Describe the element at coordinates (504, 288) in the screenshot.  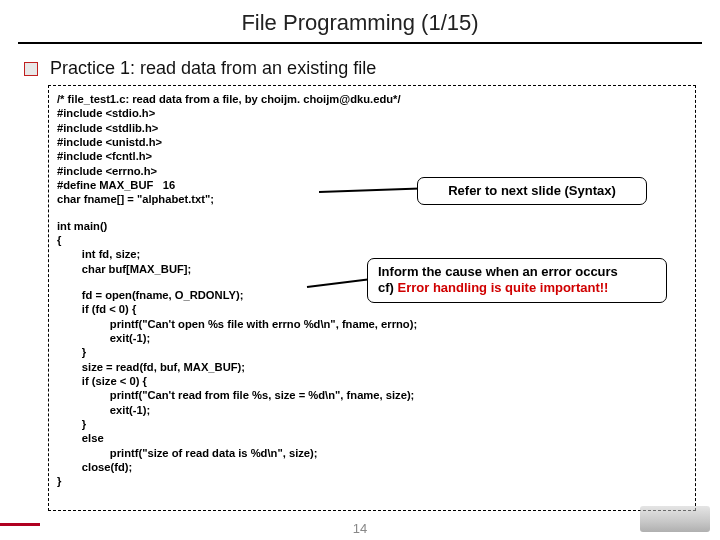
I see `callout-error-red: Error handling is quite important!!` at that location.